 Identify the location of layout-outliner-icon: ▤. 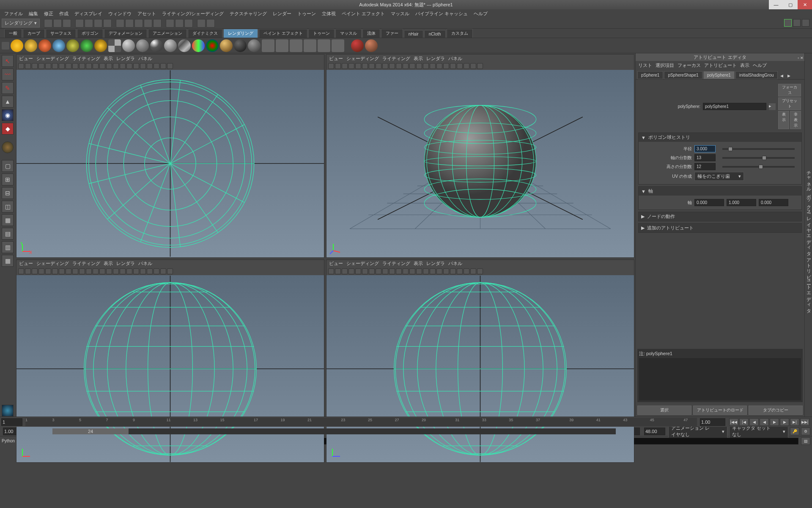
(8, 234).